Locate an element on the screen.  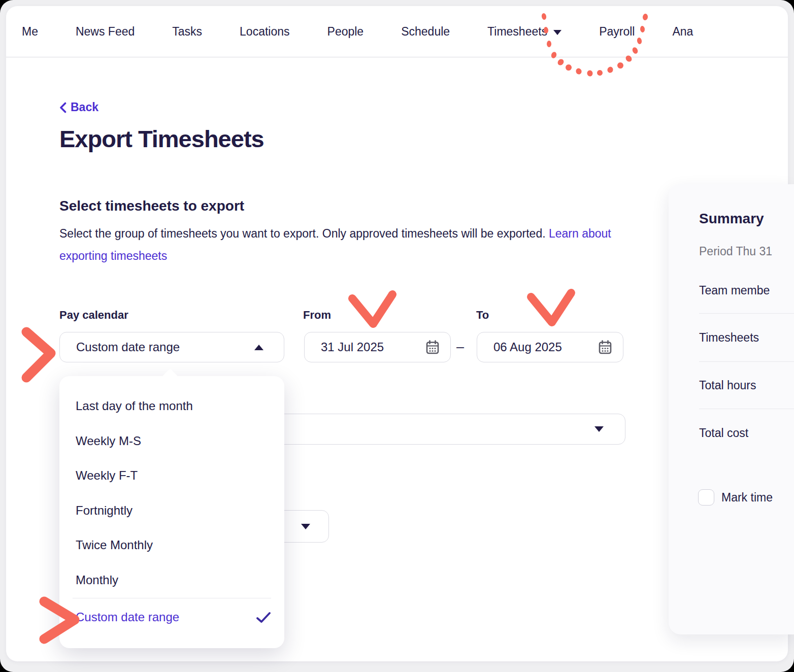
menu-item: Weekly M-S is located at coordinates (109, 441).